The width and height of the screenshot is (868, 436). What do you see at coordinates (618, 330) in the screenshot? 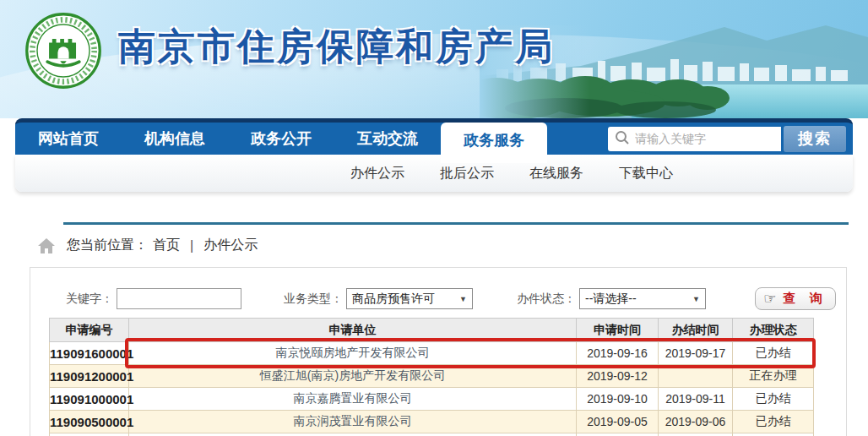
I see `col-apply-date: 申请时间` at bounding box center [618, 330].